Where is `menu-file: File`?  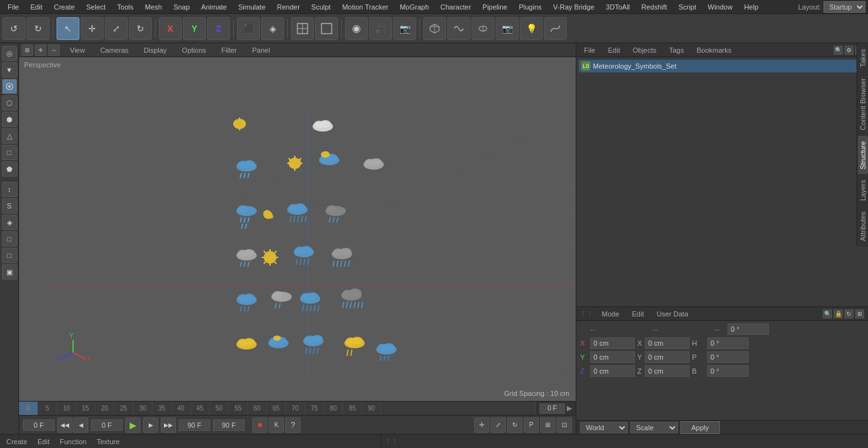
menu-file: File is located at coordinates (13, 7).